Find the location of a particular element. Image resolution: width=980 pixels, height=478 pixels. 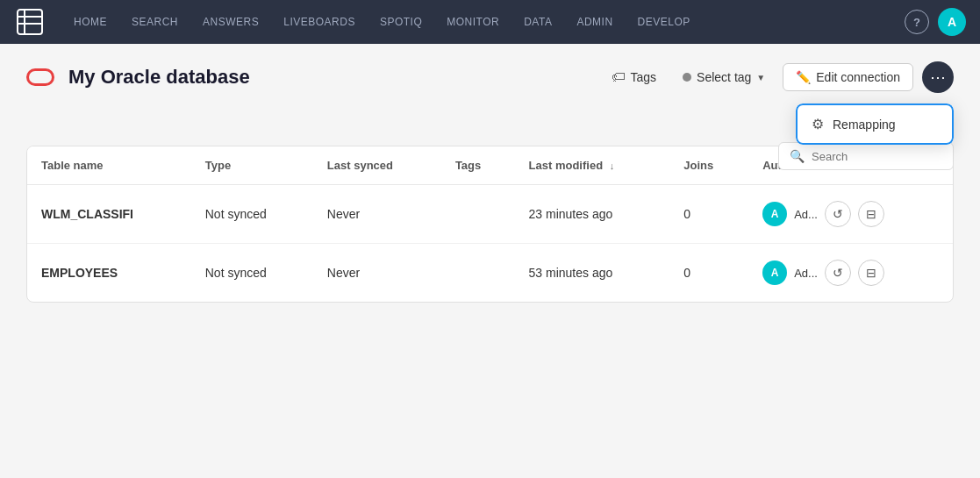

nav-liveboards: LIVEBOARDS is located at coordinates (319, 22).